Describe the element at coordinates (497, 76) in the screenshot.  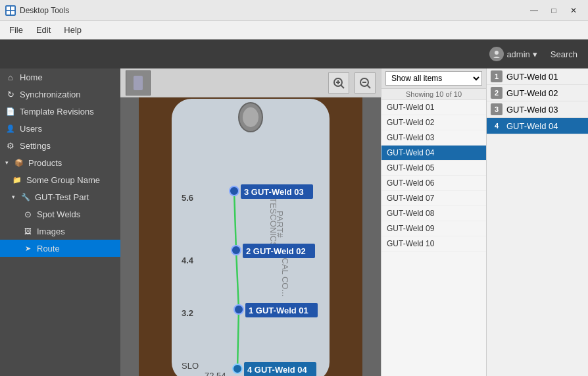
I see `num-badge-1: 1` at that location.